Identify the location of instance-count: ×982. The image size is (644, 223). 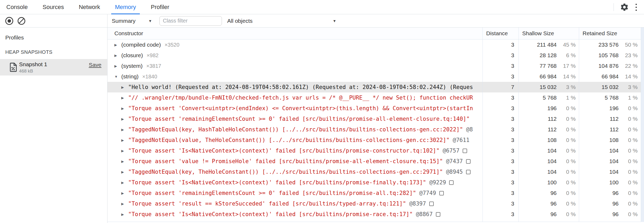
(153, 56).